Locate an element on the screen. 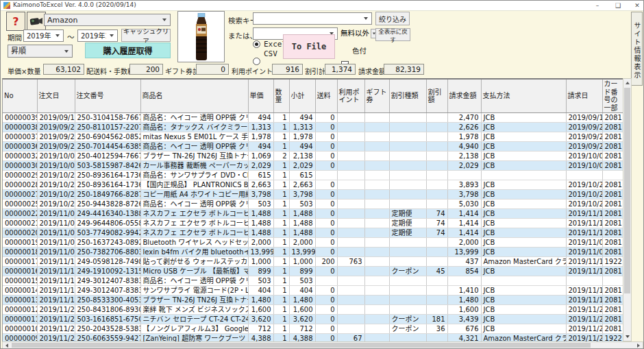  cell: 2019/10/02 is located at coordinates (56, 156).